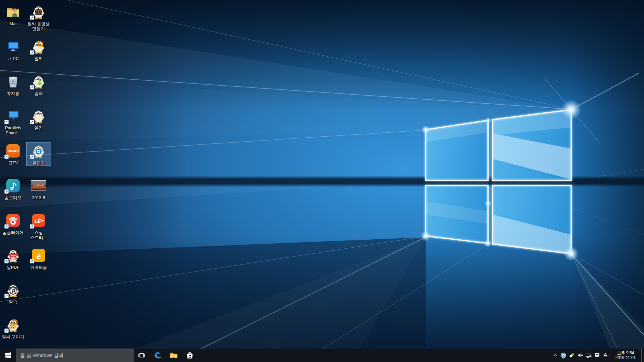 This screenshot has height=362, width=644. What do you see at coordinates (555, 355) in the screenshot?
I see `tray-hidden-icons` at bounding box center [555, 355].